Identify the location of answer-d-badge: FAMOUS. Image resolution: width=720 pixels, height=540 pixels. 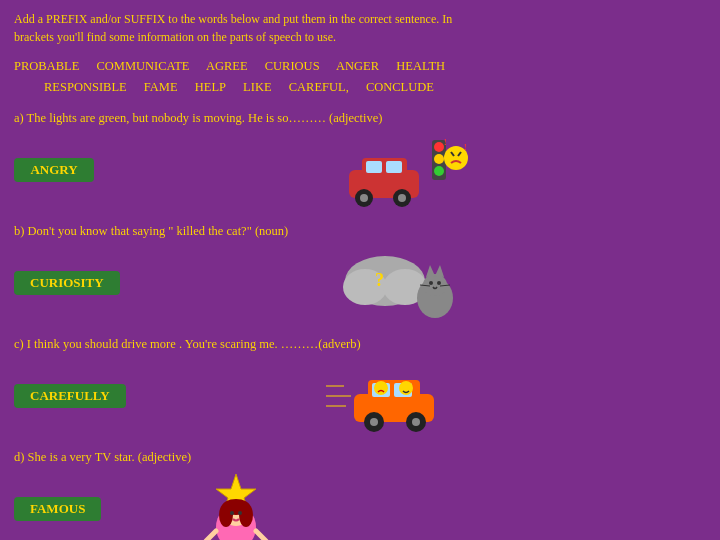
(58, 509).